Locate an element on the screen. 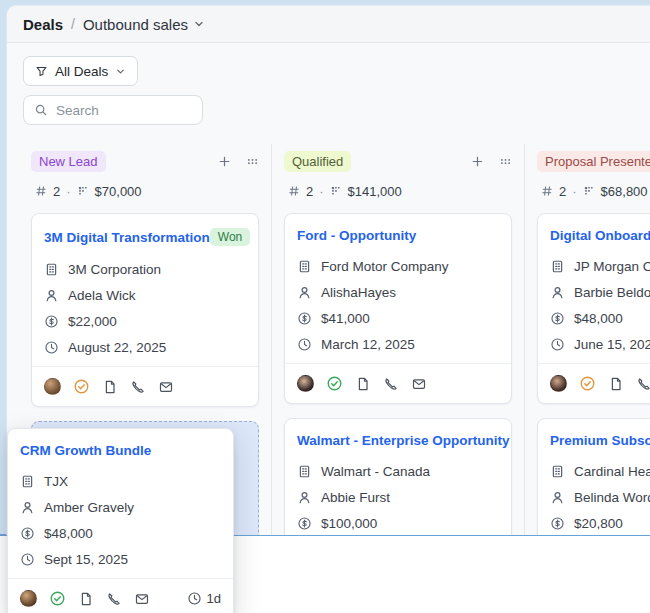 The width and height of the screenshot is (650, 613). breadcrumb-deals: Deals is located at coordinates (43, 24).